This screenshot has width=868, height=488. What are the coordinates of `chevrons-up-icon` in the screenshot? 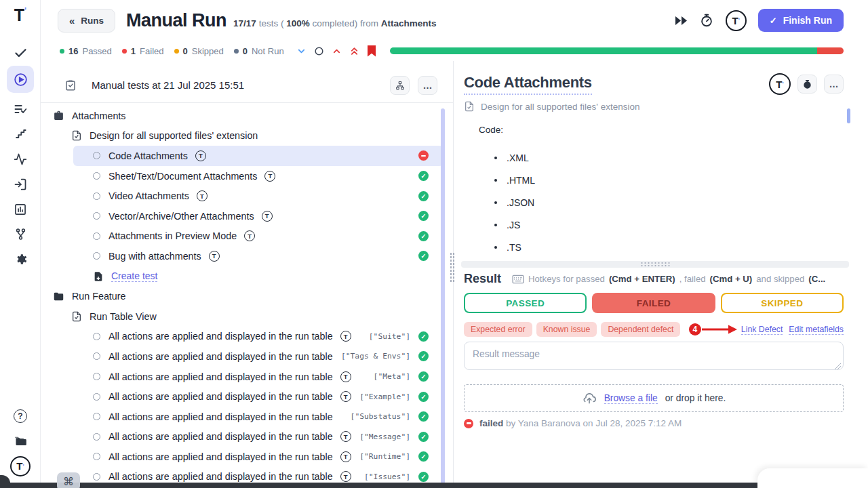 It's located at (354, 52).